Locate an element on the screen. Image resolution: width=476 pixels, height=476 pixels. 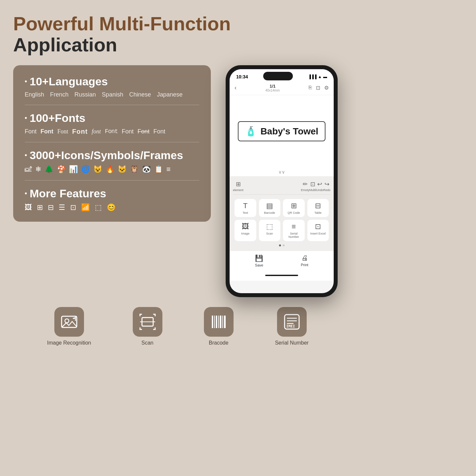
page-info: 1/1 40x14mm is located at coordinates (273, 88).